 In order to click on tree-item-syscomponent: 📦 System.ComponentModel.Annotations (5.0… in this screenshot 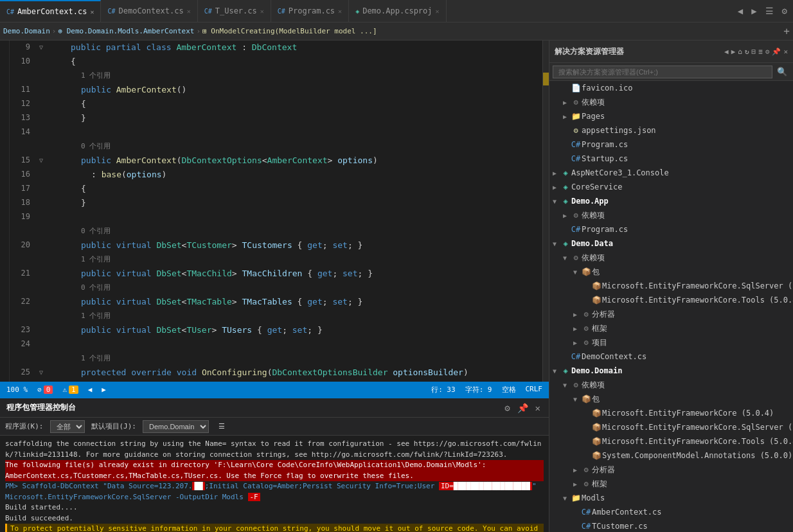, I will do `click(671, 456)`.